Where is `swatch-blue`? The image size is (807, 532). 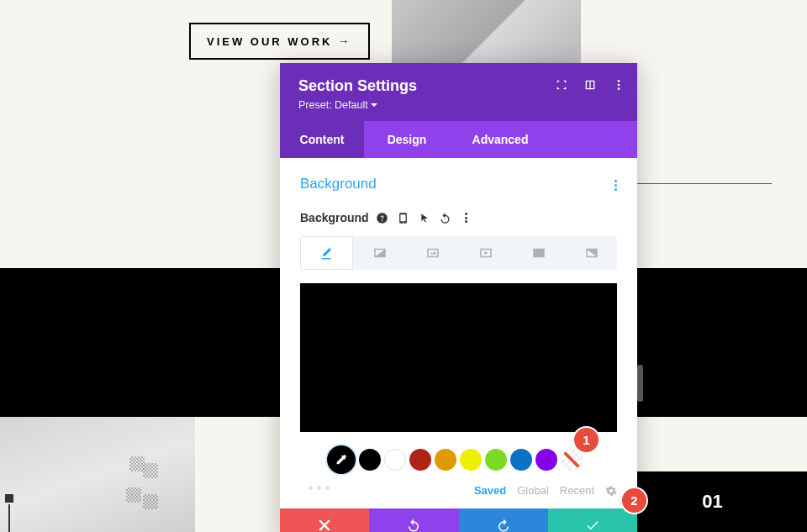 swatch-blue is located at coordinates (521, 460).